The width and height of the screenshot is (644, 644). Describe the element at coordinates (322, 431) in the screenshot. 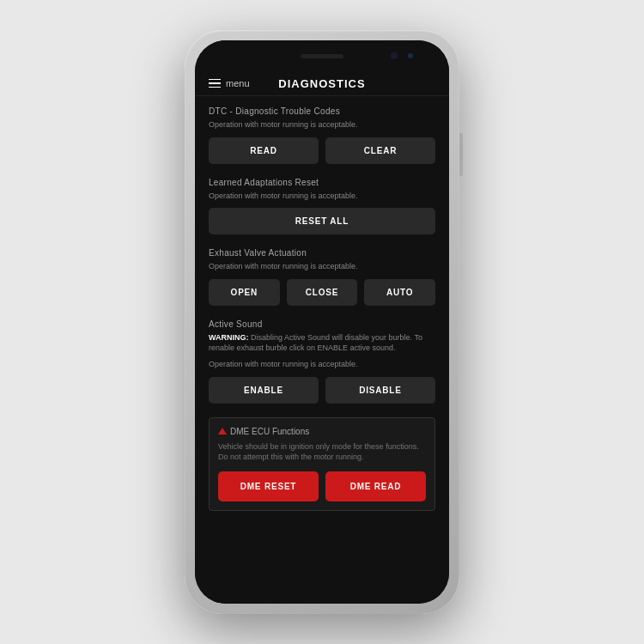

I see `dme-title-row: DME ECU Functions` at that location.